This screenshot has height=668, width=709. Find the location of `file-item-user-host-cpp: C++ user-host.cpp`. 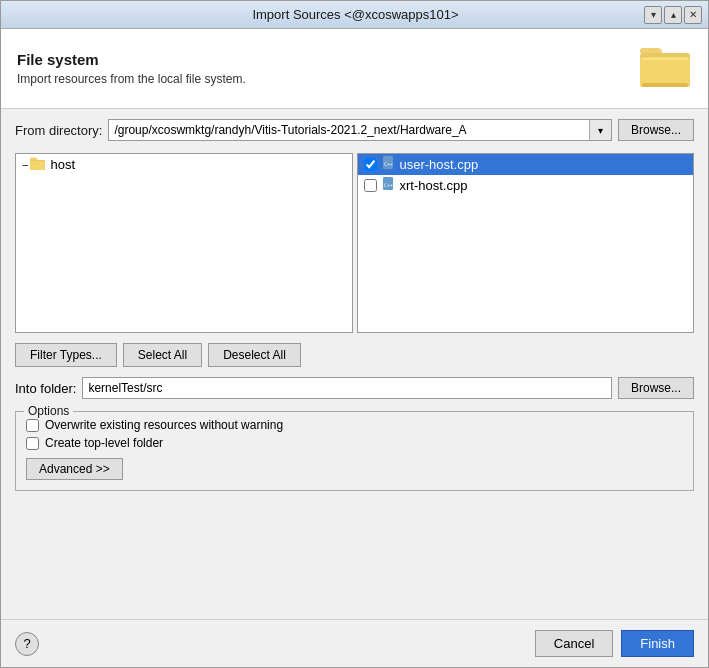

file-item-user-host-cpp: C++ user-host.cpp is located at coordinates (526, 164).